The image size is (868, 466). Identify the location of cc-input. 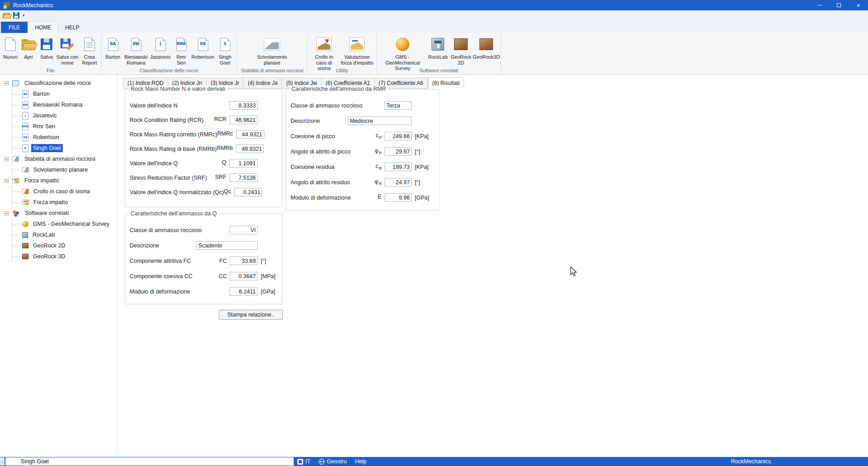
(244, 276).